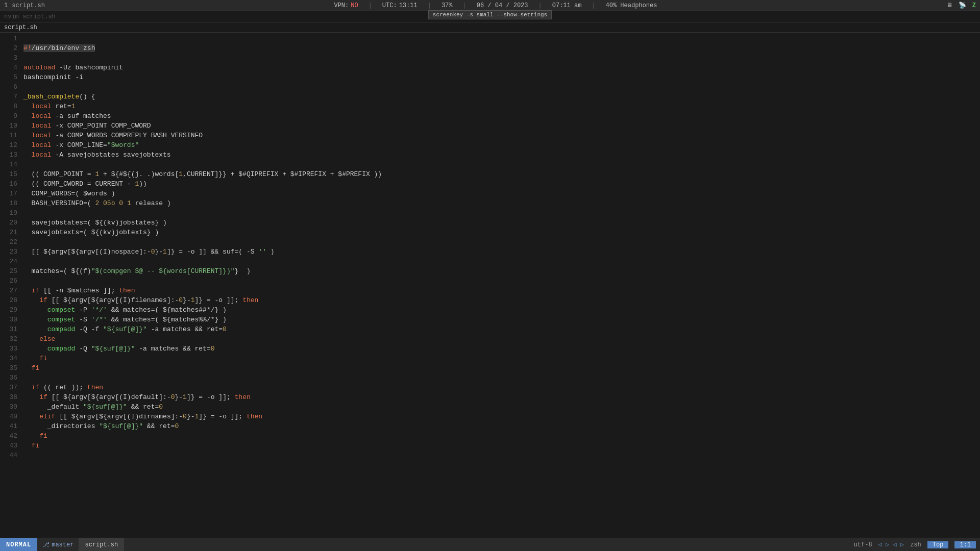  I want to click on window-number: 1, so click(6, 6).